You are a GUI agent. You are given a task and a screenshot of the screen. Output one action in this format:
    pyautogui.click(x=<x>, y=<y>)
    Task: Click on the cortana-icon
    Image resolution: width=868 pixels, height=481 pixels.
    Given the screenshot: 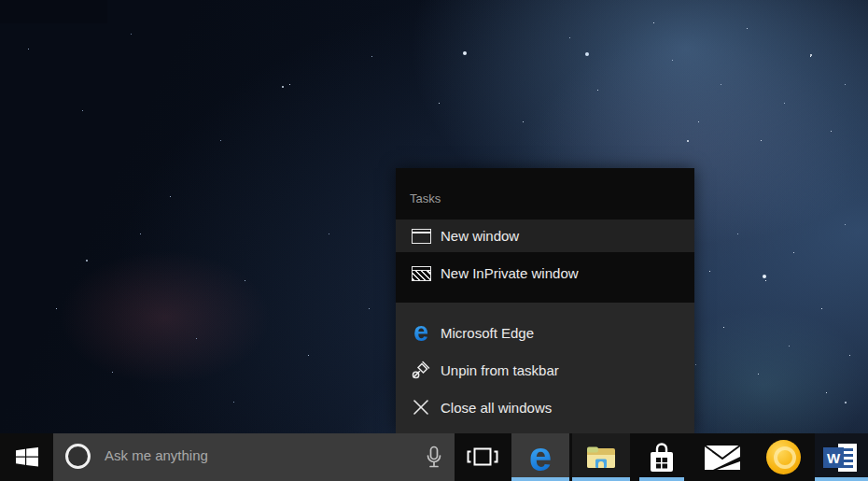 What is the action you would take?
    pyautogui.click(x=78, y=456)
    